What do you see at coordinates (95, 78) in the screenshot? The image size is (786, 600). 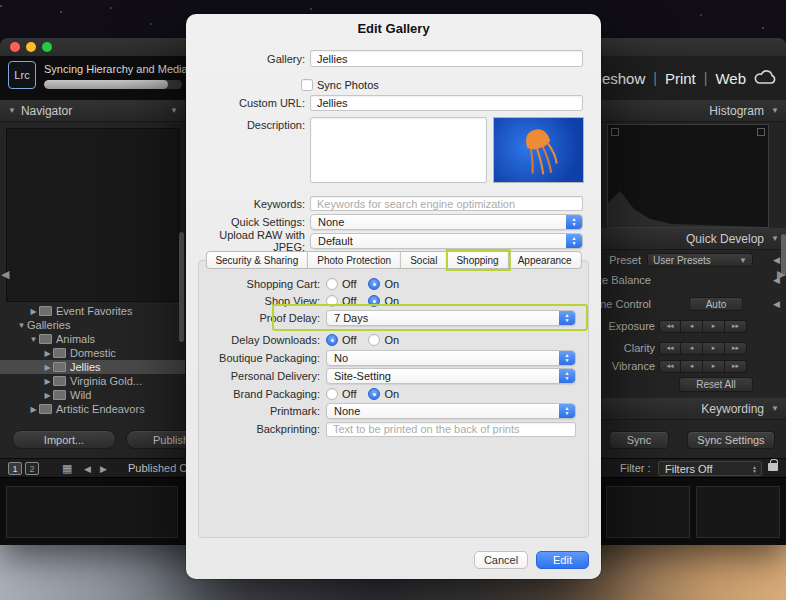 I see `identity-plate: Lrc Syncing Hierarchy and Media` at bounding box center [95, 78].